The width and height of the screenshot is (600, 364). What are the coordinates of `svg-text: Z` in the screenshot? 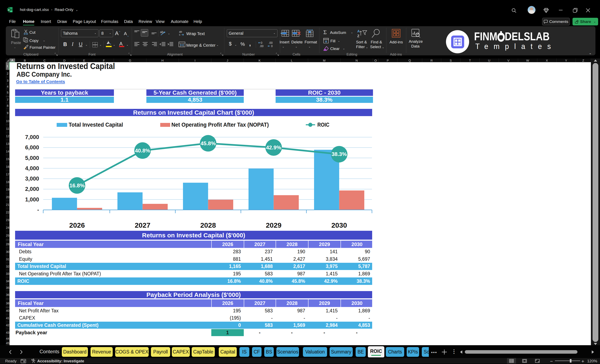 It's located at (358, 36).